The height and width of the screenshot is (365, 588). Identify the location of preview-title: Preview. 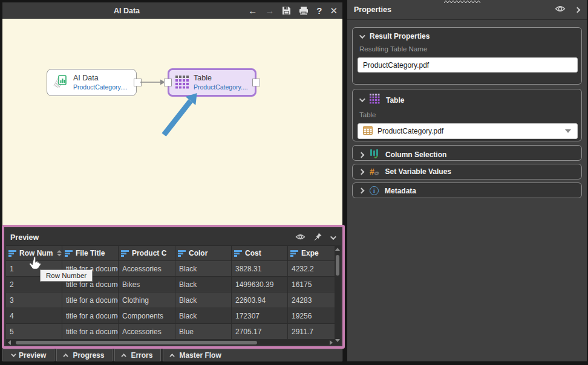
(24, 237).